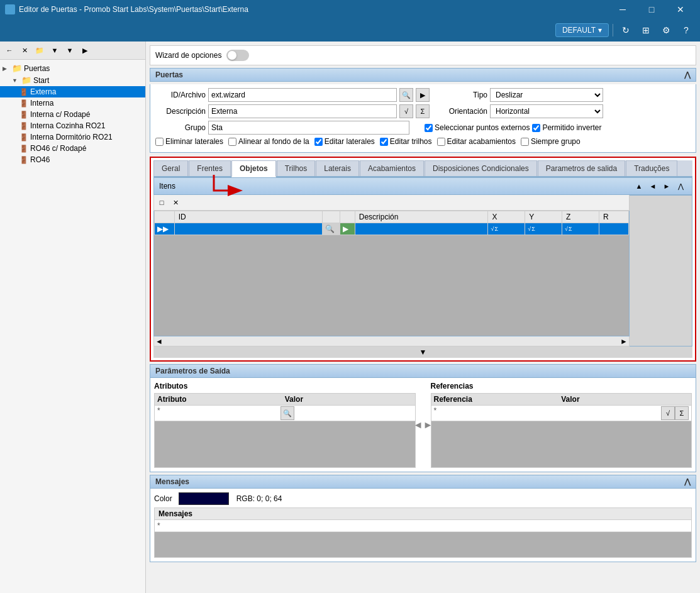 The width and height of the screenshot is (700, 593). What do you see at coordinates (423, 169) in the screenshot?
I see `tabs-row: Geral Frentes Objetos Trilhos Laterais A…` at bounding box center [423, 169].